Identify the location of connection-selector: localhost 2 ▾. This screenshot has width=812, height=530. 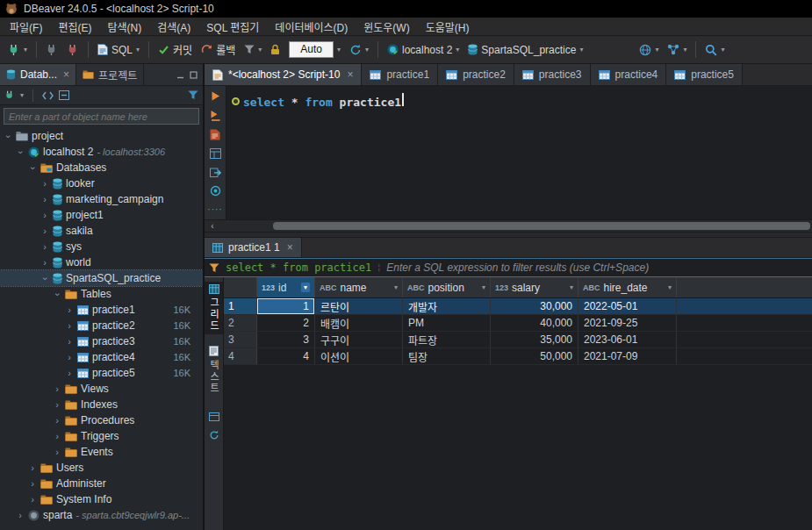
(423, 50).